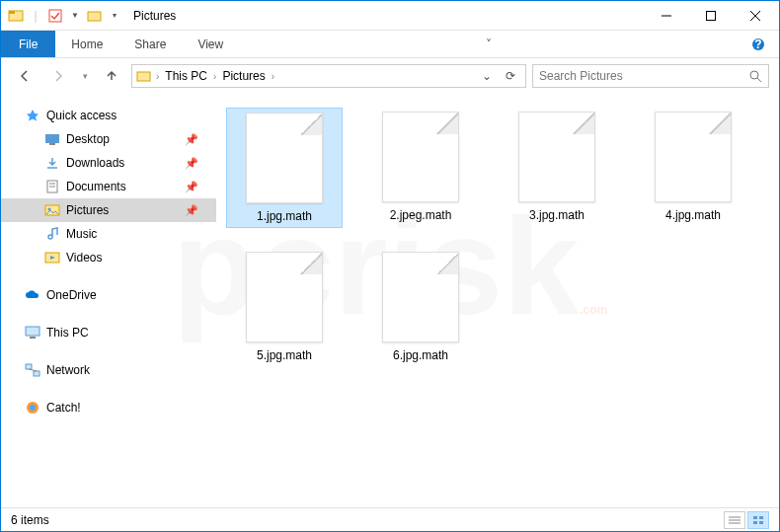  I want to click on help-icon: ?, so click(758, 43).